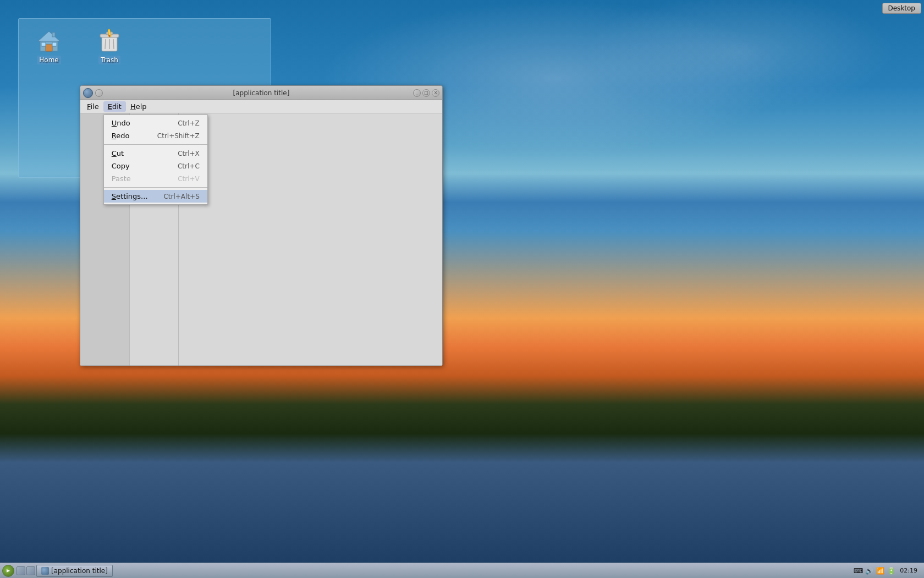 Image resolution: width=924 pixels, height=578 pixels. Describe the element at coordinates (48, 60) in the screenshot. I see `home-icon-label: Home` at that location.